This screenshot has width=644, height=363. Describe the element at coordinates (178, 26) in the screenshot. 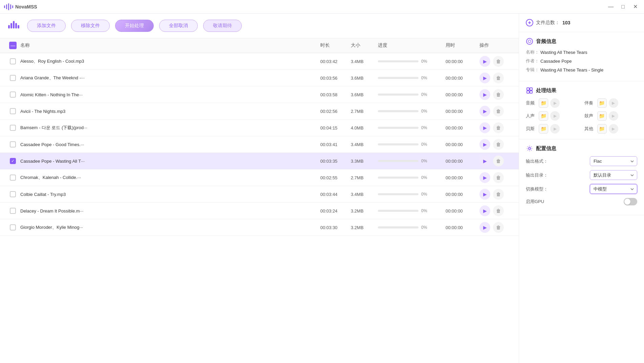

I see `cancel-all-button: 全部取消` at that location.